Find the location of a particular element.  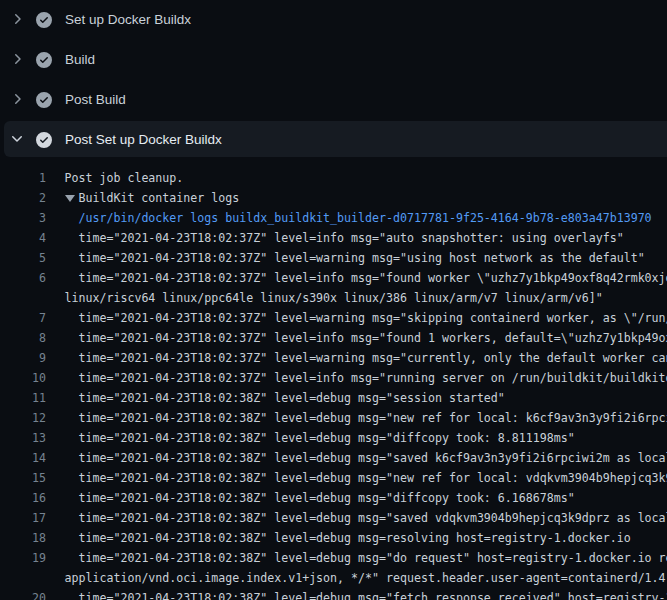

log-line-number: 15 is located at coordinates (23, 478).